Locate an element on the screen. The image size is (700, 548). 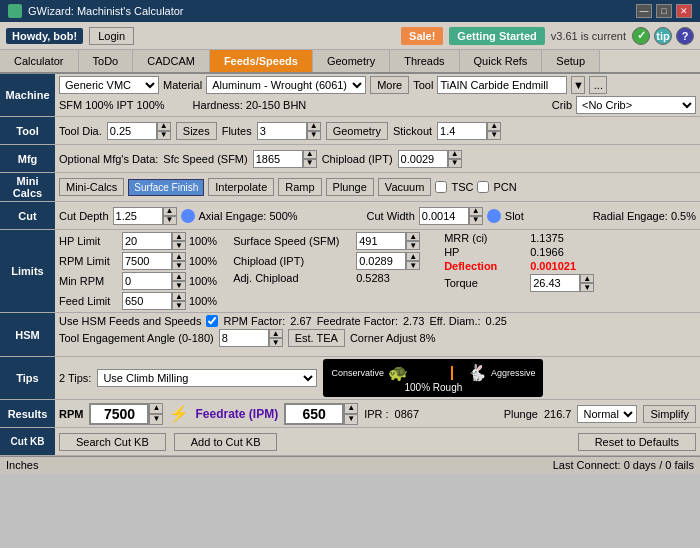
min-rpm-down: ▼ is located at coordinates (179, 286).